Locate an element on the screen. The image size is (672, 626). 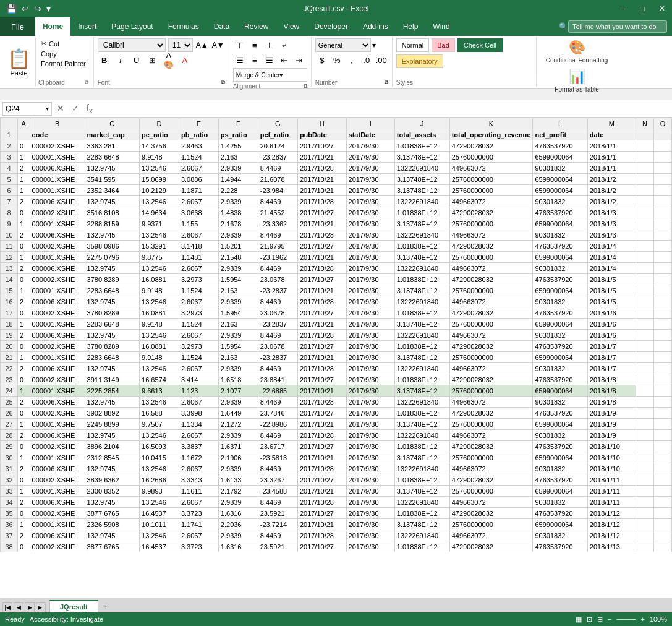
cell-r15-c10: 3.13748E+12 is located at coordinates (422, 291).